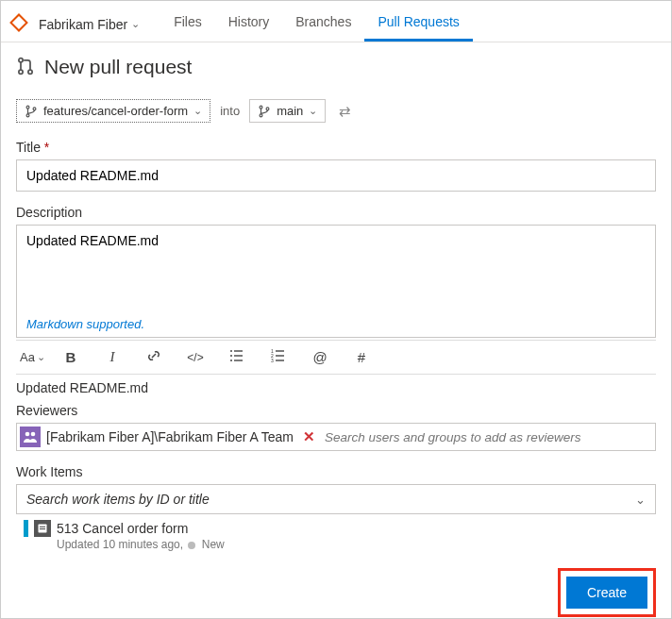 This screenshot has width=672, height=619. Describe the element at coordinates (213, 544) in the screenshot. I see `work-item-state: New` at that location.